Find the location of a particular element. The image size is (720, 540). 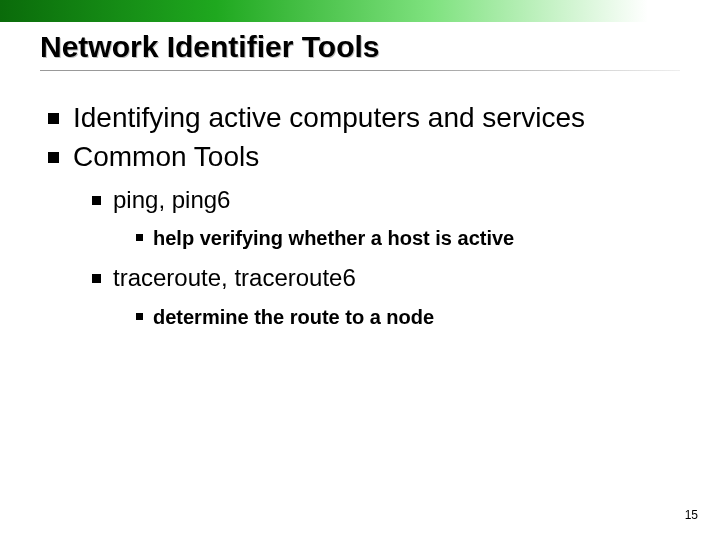

bullet-level2: traceroute, traceroute6 is located at coordinates (386, 278).